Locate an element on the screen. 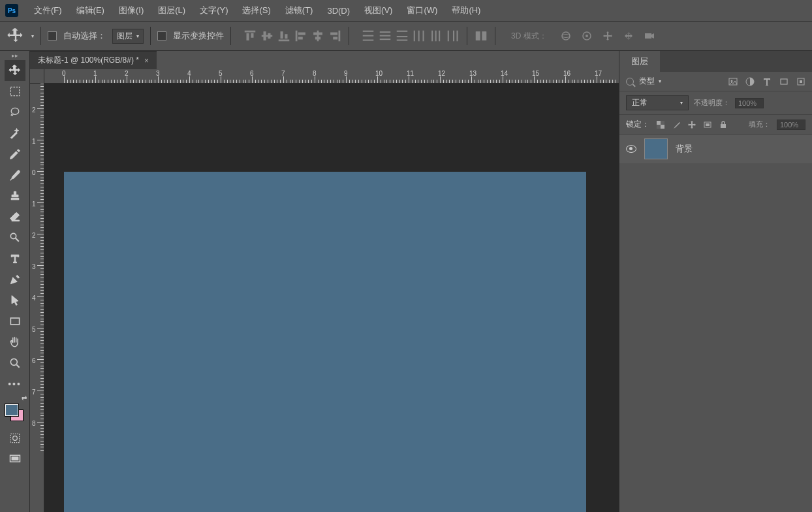 The height and width of the screenshot is (512, 812). foreground-color-swatch is located at coordinates (12, 410).